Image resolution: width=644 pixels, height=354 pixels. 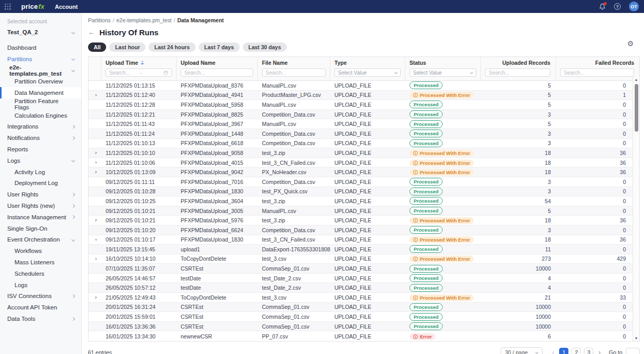 I want to click on vertical-scrollbar: ▲ ▼, so click(x=636, y=209).